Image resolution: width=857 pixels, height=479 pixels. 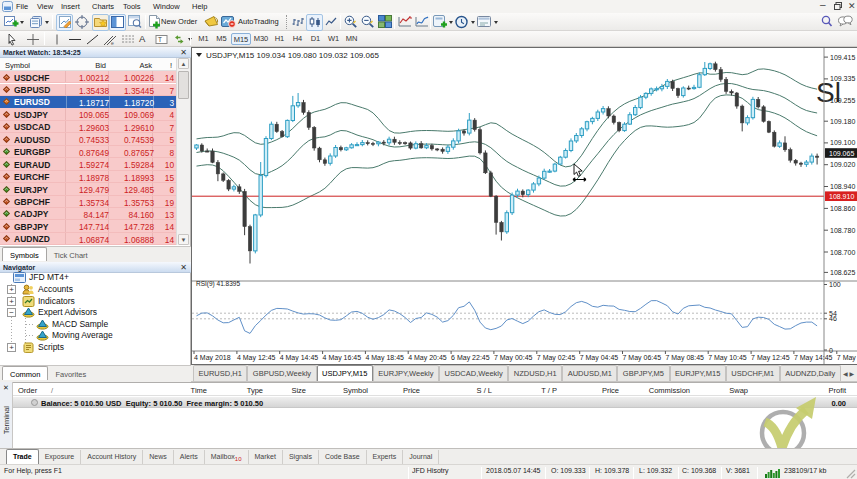 What do you see at coordinates (684, 358) in the screenshot?
I see `svg-text: 7 May 08:45` at bounding box center [684, 358].